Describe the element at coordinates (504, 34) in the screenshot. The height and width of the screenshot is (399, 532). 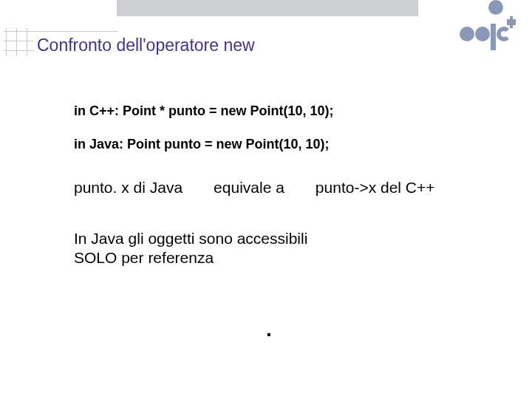
I see `logo-letter-c-icon` at that location.